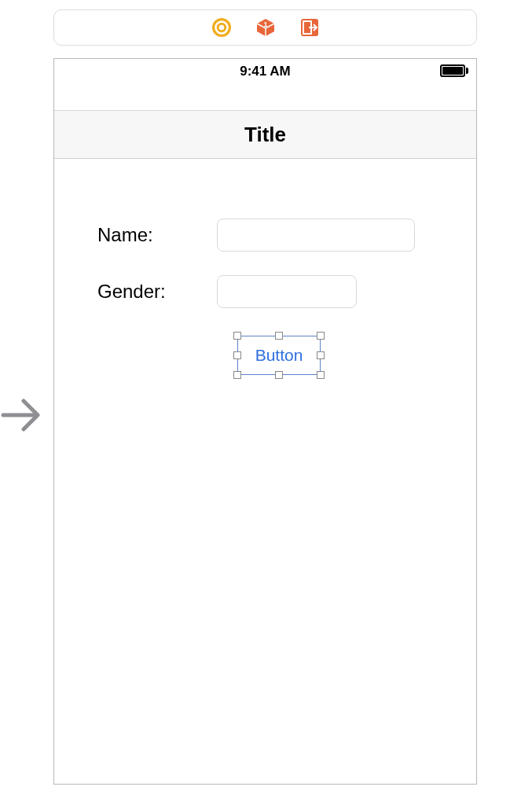 Image resolution: width=532 pixels, height=805 pixels. Describe the element at coordinates (266, 24) in the screenshot. I see `svg-text: 1` at that location.